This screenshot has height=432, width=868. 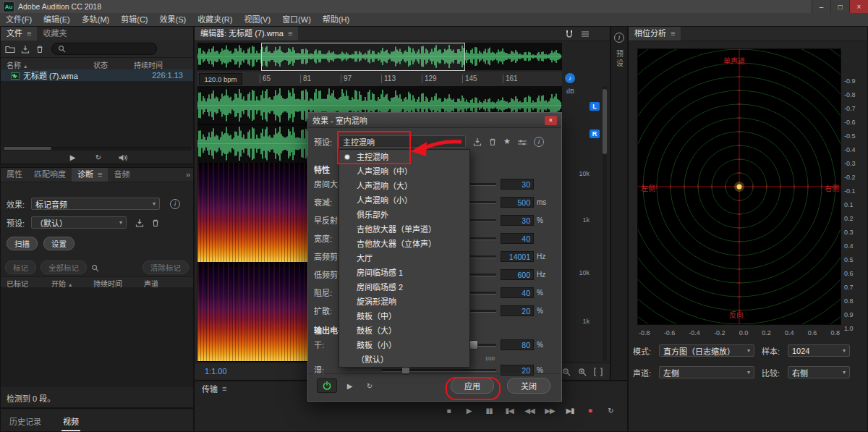 I want to click on record-button: ●, so click(x=590, y=410).